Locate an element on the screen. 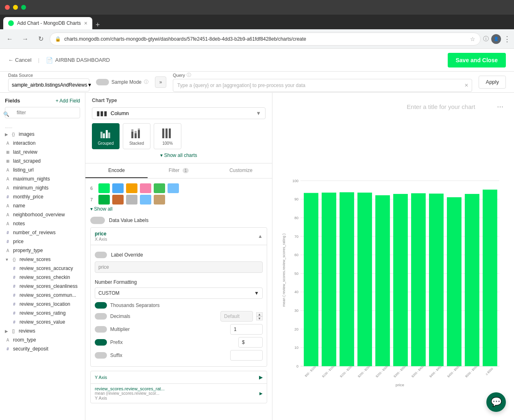  list-item-neighborhood: A neighborhood_overview is located at coordinates (42, 215).